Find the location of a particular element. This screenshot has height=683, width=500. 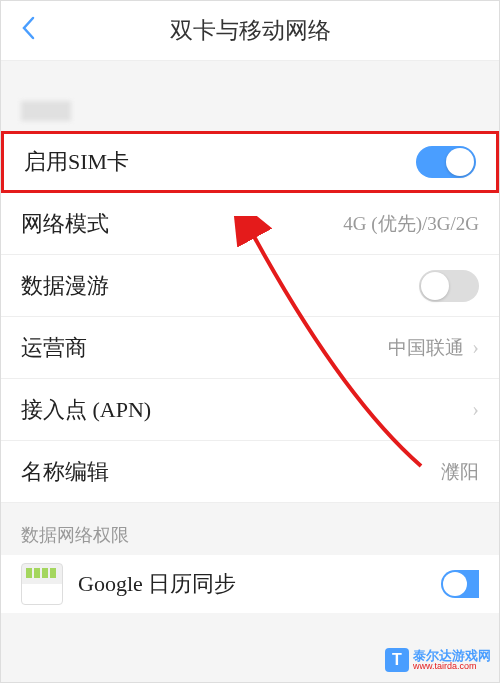

apn-row: 接入点 (APN) › is located at coordinates (250, 410).